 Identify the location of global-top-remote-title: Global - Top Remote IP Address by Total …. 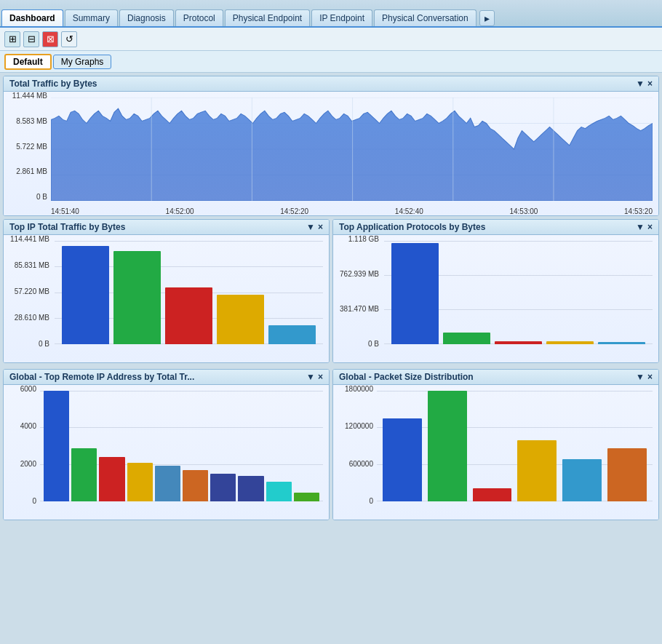
(102, 377).